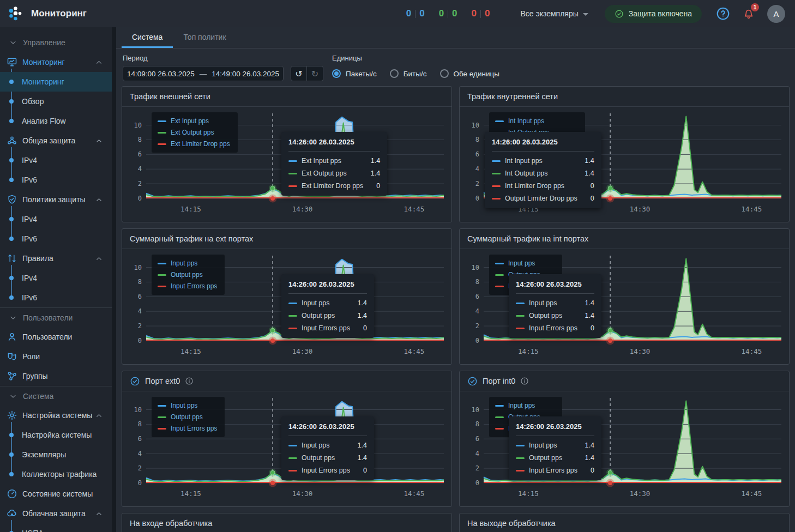 The image size is (795, 532). I want to click on undo-button: ↺, so click(299, 74).